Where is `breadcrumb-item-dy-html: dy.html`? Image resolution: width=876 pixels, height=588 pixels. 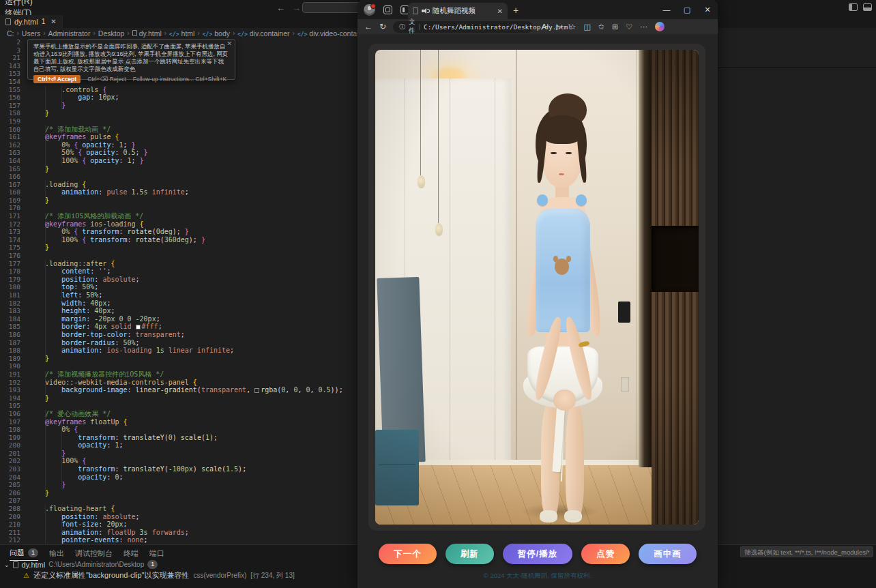
breadcrumb-item-dy-html: dy.html is located at coordinates (147, 33).